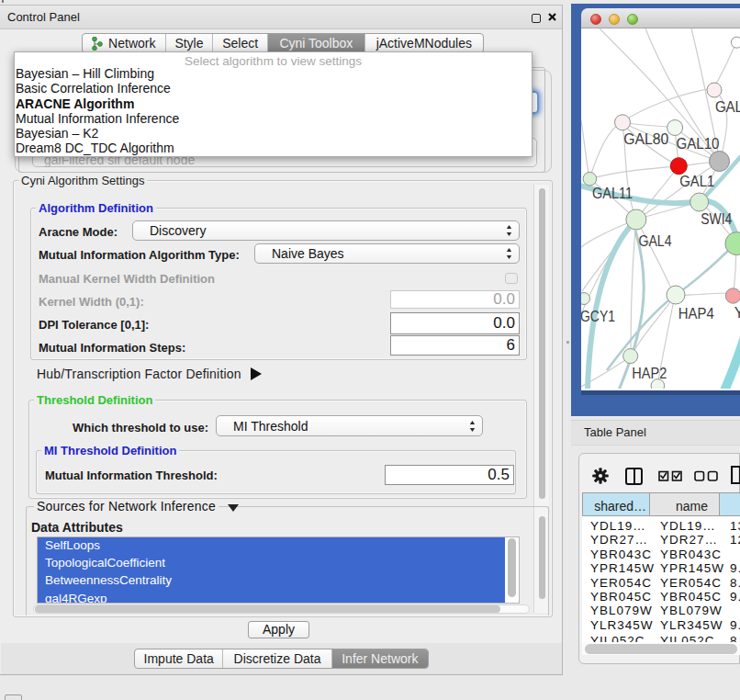 The width and height of the screenshot is (740, 700). What do you see at coordinates (698, 143) in the screenshot?
I see `svg-text: GAL10` at bounding box center [698, 143].